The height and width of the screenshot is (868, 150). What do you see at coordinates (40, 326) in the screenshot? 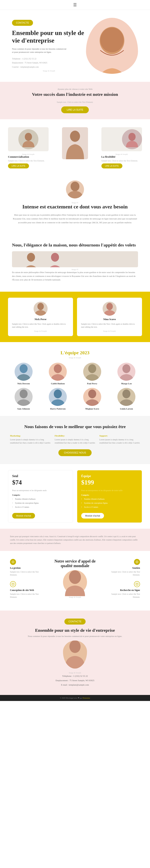
I see `testimonial-text-1: Sample text. Click to select the Text. C…` at bounding box center [40, 326].